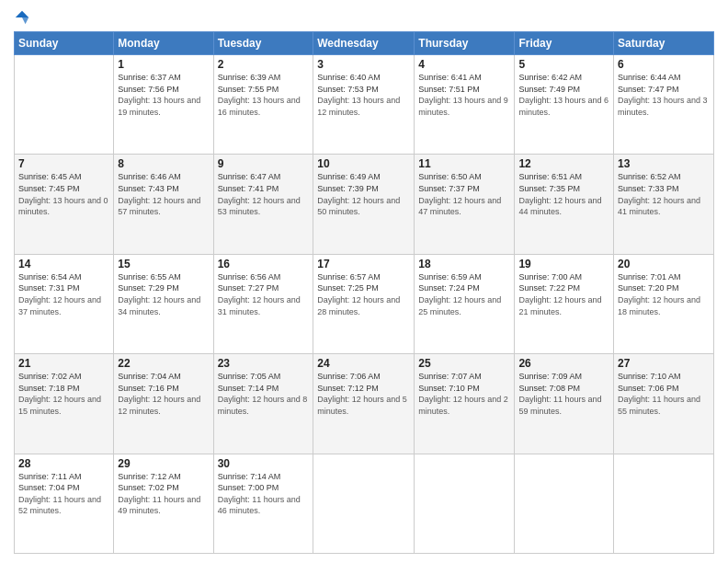 The height and width of the screenshot is (563, 728). Describe the element at coordinates (465, 404) in the screenshot. I see `day-cell: 25Sunrise: 7:07 AMSunset: 7:10 PMDayligh…` at that location.